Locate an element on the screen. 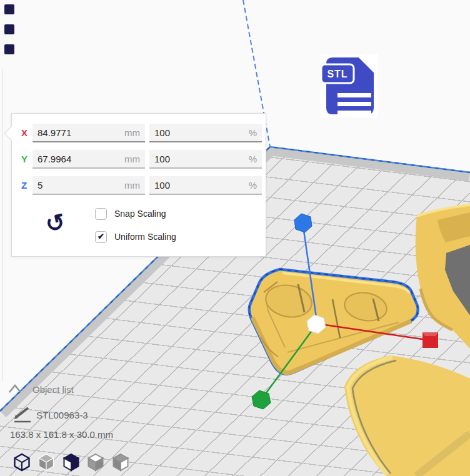  uniform-scaling-option: ✔ Uniform Scaling is located at coordinates (136, 237).